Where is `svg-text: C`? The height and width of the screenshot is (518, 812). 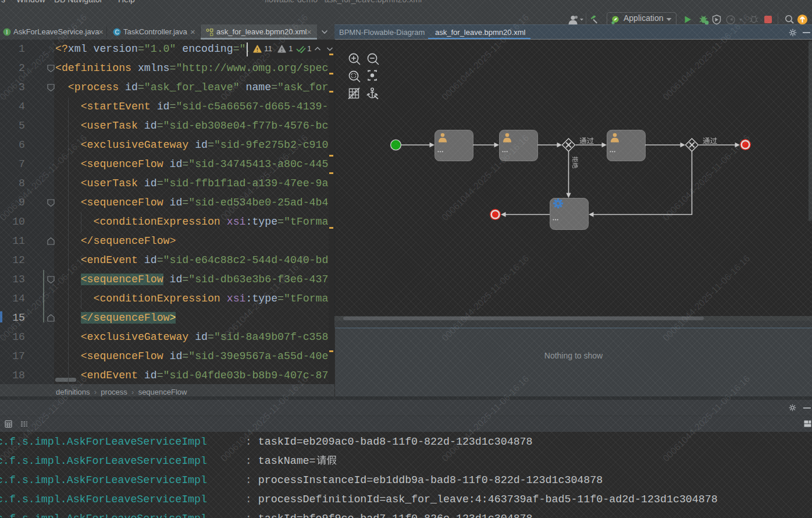
svg-text: C is located at coordinates (116, 33).